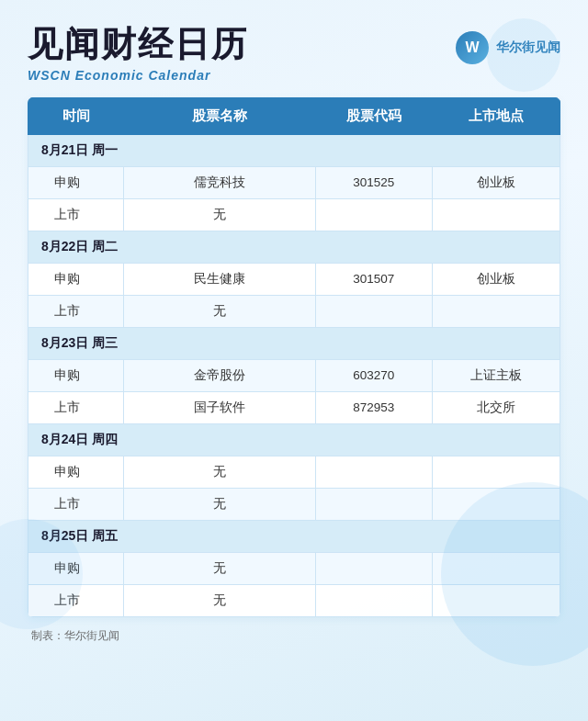 This screenshot has width=588, height=721. Describe the element at coordinates (294, 279) in the screenshot. I see `table-row: 申购民生健康301507创业板` at that location.